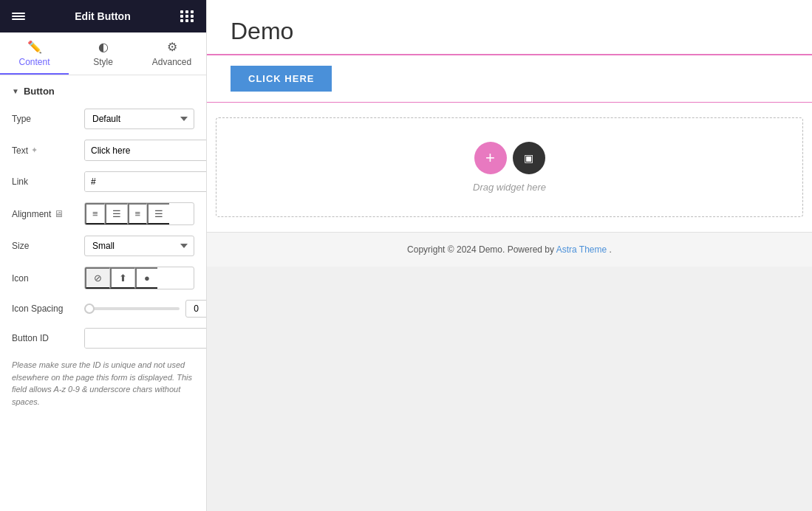  I want to click on tab-advanced: ⚙ Advanced, so click(171, 53).